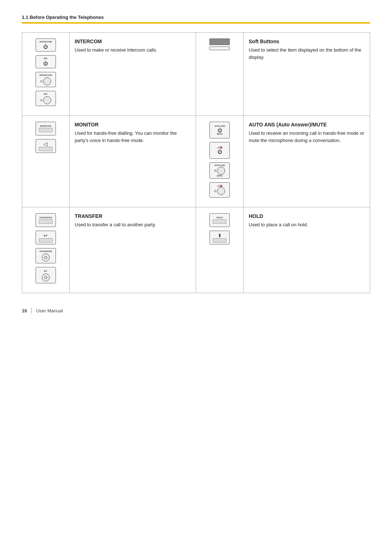 This screenshot has width=392, height=555. What do you see at coordinates (220, 222) in the screenshot?
I see `hold-rect-inner` at bounding box center [220, 222].